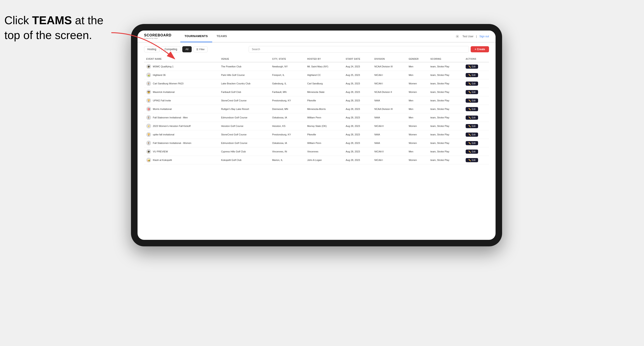  What do you see at coordinates (158, 35) in the screenshot?
I see `logo-text: SCOREBOARD` at bounding box center [158, 35].